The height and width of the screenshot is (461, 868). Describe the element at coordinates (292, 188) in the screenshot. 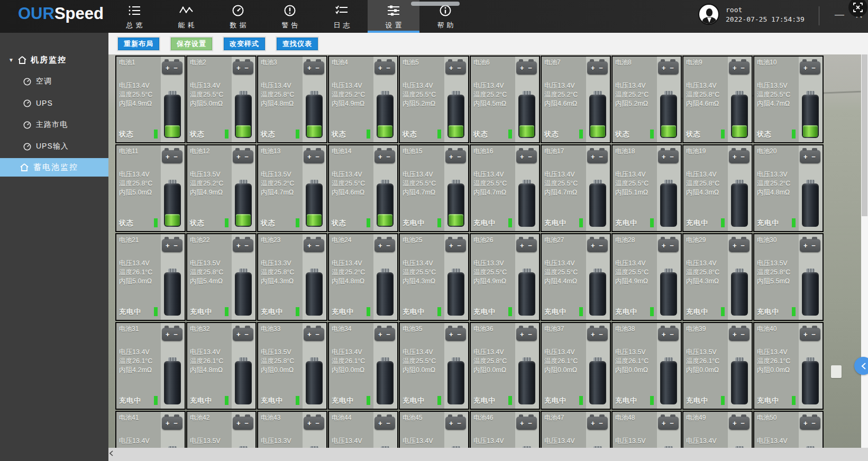

I see `battery-card: 电池13 + − 电压13.5V 温度25.2°C 内阻4.7mΩ 状态` at that location.